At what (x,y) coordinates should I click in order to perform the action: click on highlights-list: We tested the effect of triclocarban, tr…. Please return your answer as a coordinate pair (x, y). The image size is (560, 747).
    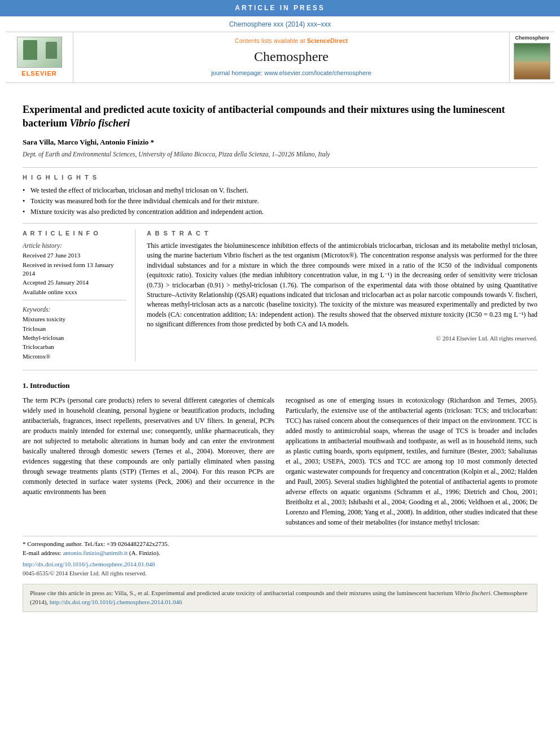
    Looking at the image, I should click on (280, 201).